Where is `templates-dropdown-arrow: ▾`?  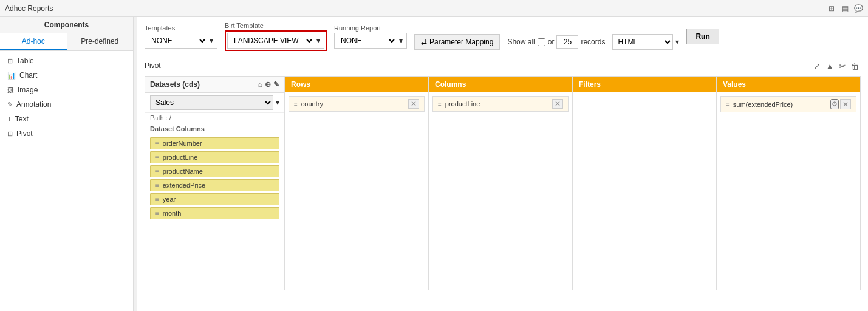
templates-dropdown-arrow: ▾ is located at coordinates (211, 41).